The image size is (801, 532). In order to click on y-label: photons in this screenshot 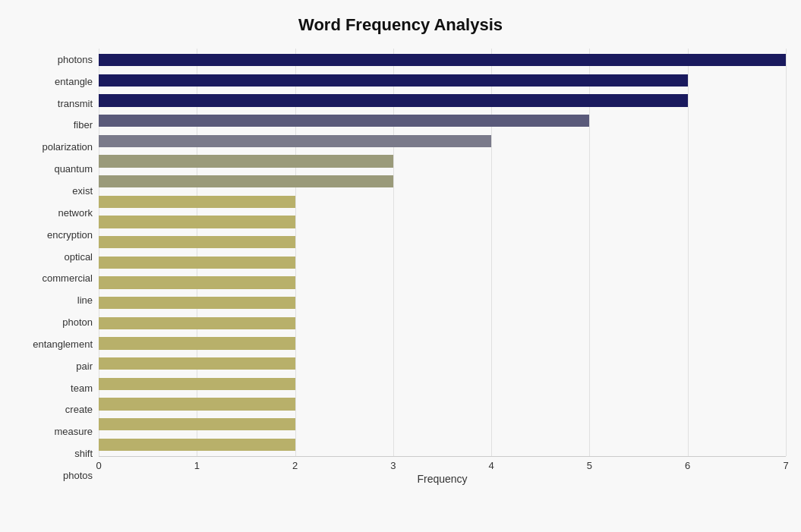, I will do `click(75, 59)`.